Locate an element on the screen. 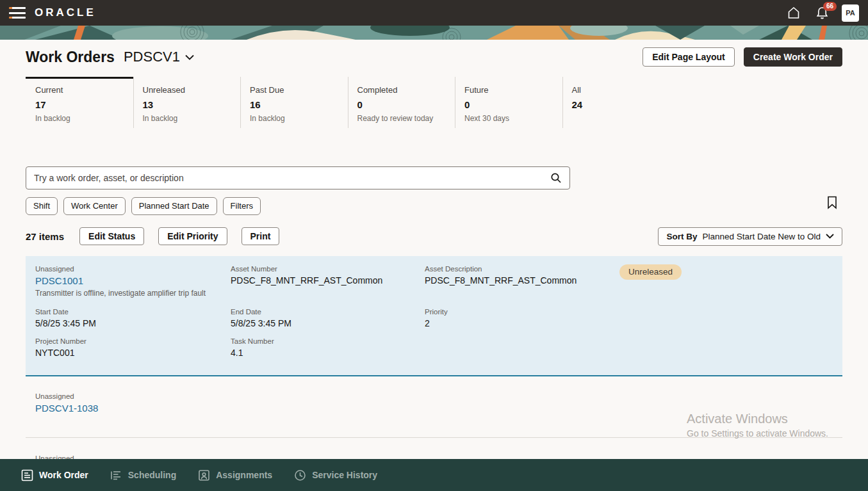 The image size is (868, 491). nav-label: Scheduling is located at coordinates (152, 475).